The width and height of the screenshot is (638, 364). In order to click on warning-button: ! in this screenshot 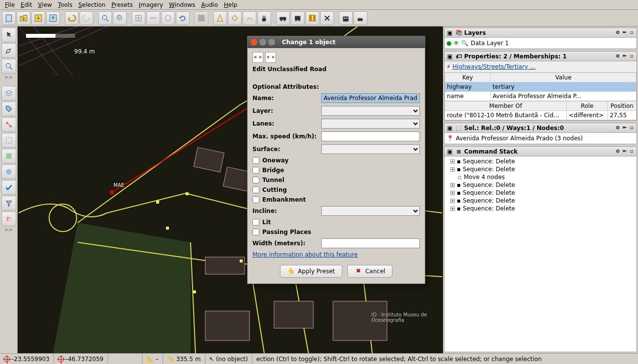, I will do `click(312, 18)`.